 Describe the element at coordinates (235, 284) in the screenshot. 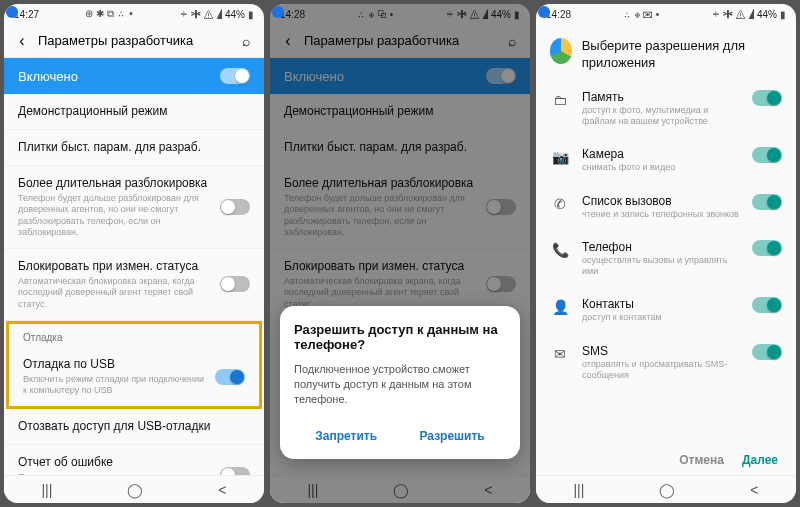

I see `toggle-block-status` at that location.